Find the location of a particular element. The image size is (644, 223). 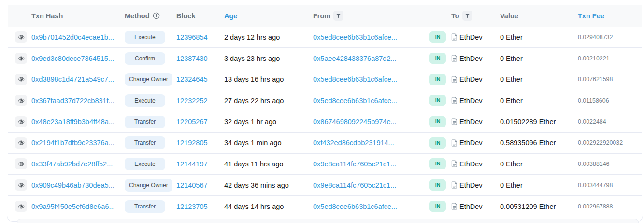

age-sort-link: Age is located at coordinates (231, 16).